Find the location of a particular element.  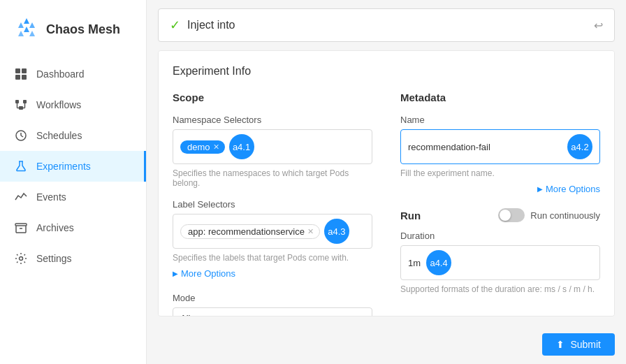

topbar: ✓ Inject into ↩ is located at coordinates (386, 25).